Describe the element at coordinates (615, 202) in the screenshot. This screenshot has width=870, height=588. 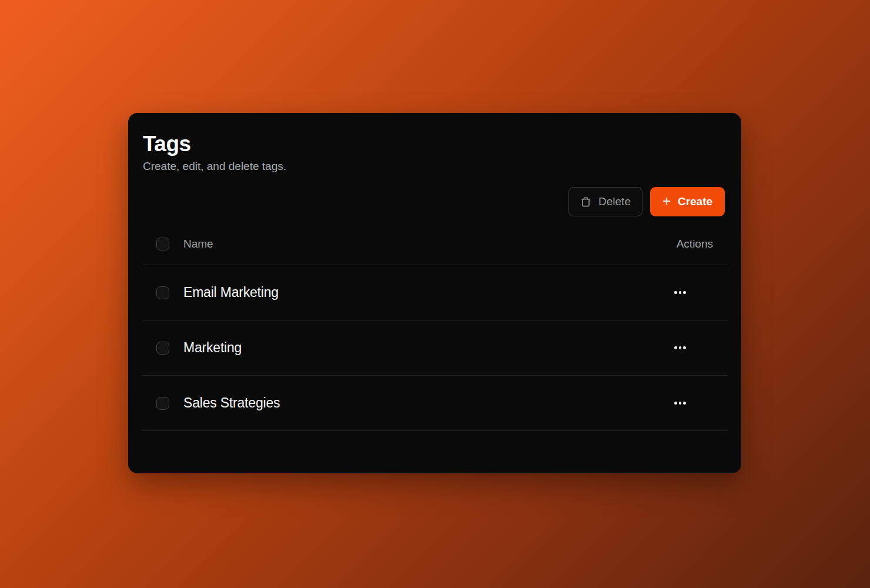
I see `delete-button-label: Delete` at that location.